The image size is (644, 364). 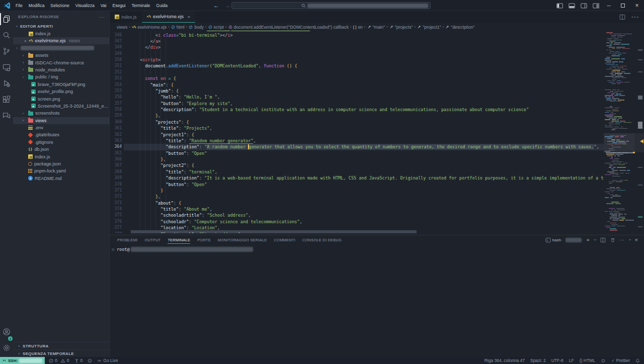 What do you see at coordinates (357, 110) in the screenshot?
I see `code-line-358: 358 "description": "Student in a technic…` at bounding box center [357, 110].